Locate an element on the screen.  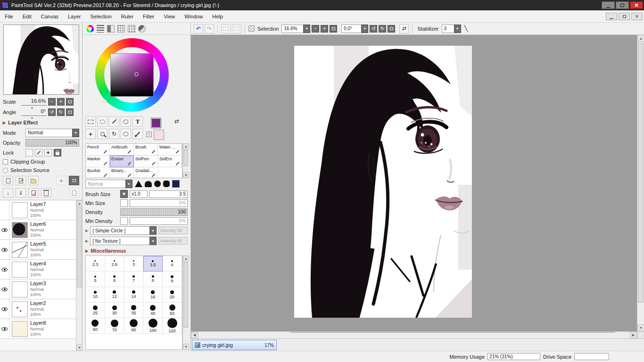
lock-alpha-button is located at coordinates (29, 153).